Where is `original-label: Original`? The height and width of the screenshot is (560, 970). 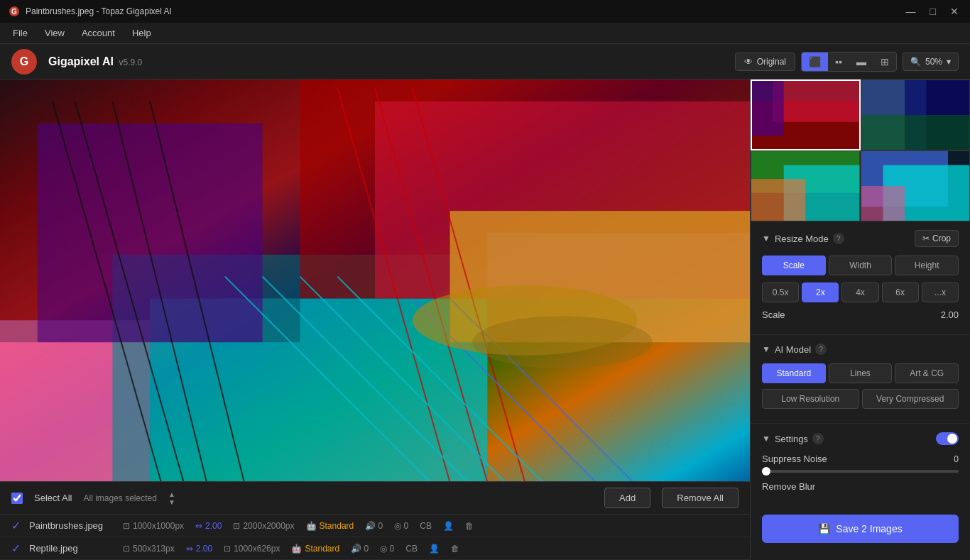
original-label: Original is located at coordinates (771, 62).